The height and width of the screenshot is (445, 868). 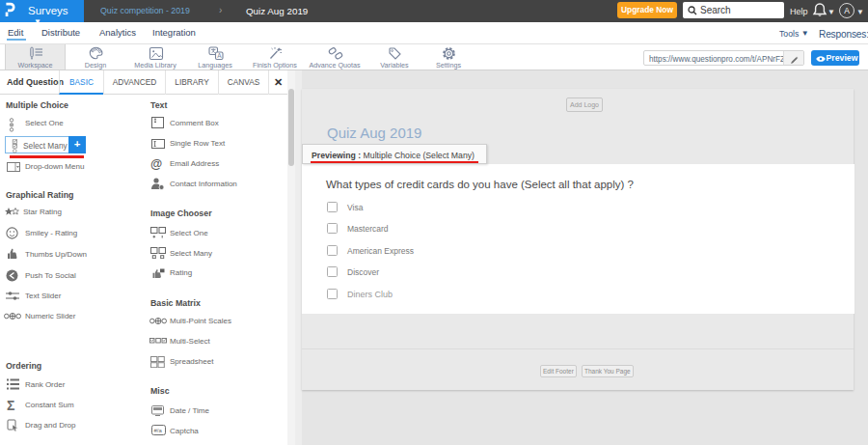 What do you see at coordinates (220, 56) in the screenshot?
I see `svg-text: A` at bounding box center [220, 56].